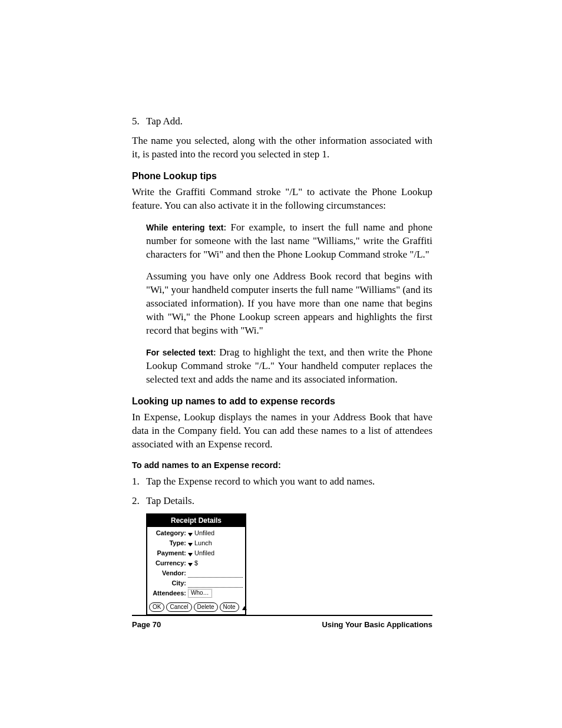  I want to click on dialog-title: Receipt Details, so click(196, 521).